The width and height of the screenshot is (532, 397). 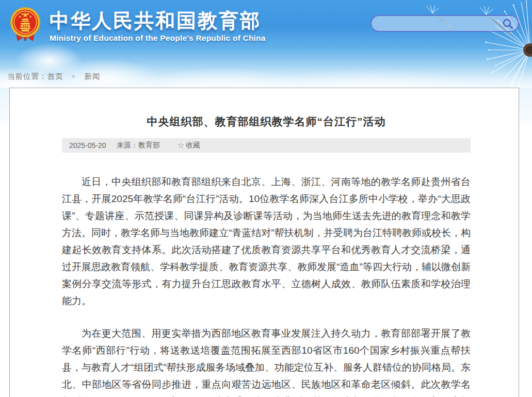 I want to click on breadcrumb-home-link: 首页, so click(x=56, y=76).